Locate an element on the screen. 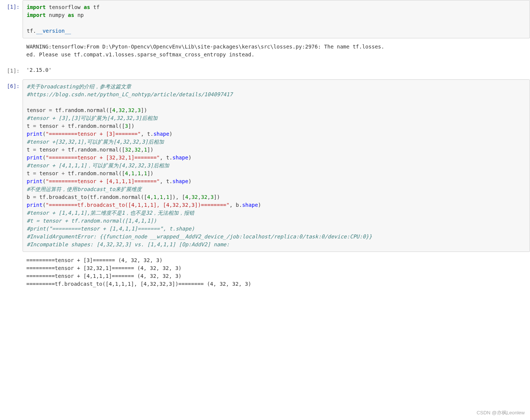  comment-line: #tensor + [4,1,1,1]，可以扩展为[4,32,32,3]后相加 is located at coordinates (98, 165).